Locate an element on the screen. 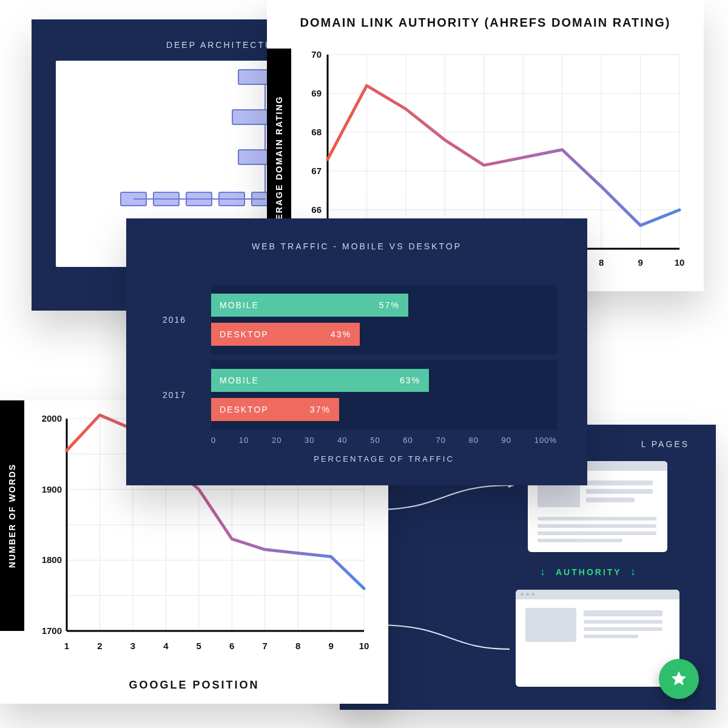  svg-text: 3 is located at coordinates (133, 645).